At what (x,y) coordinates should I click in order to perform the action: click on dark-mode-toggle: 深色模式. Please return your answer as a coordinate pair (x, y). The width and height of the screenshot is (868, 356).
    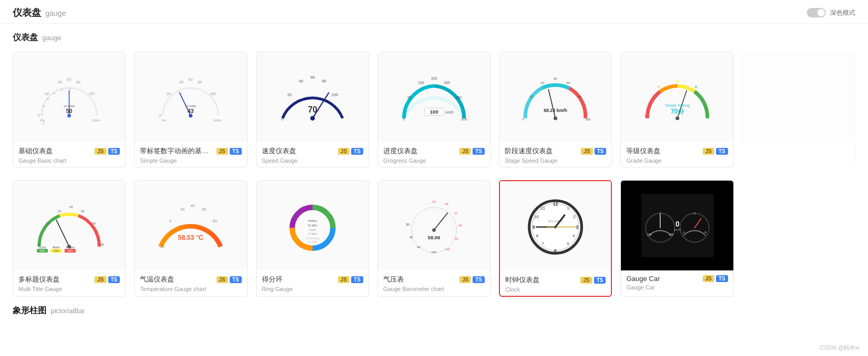
    Looking at the image, I should click on (831, 13).